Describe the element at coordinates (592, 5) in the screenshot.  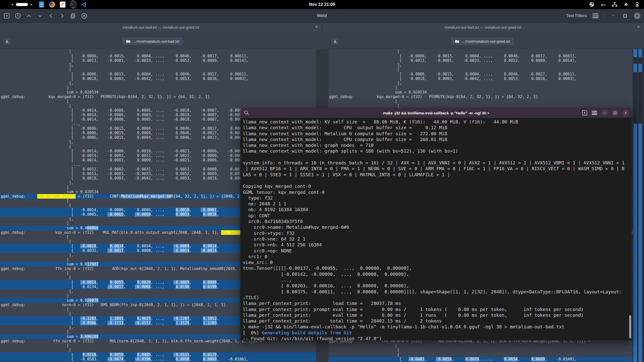
I see `steam-tray-icon` at that location.